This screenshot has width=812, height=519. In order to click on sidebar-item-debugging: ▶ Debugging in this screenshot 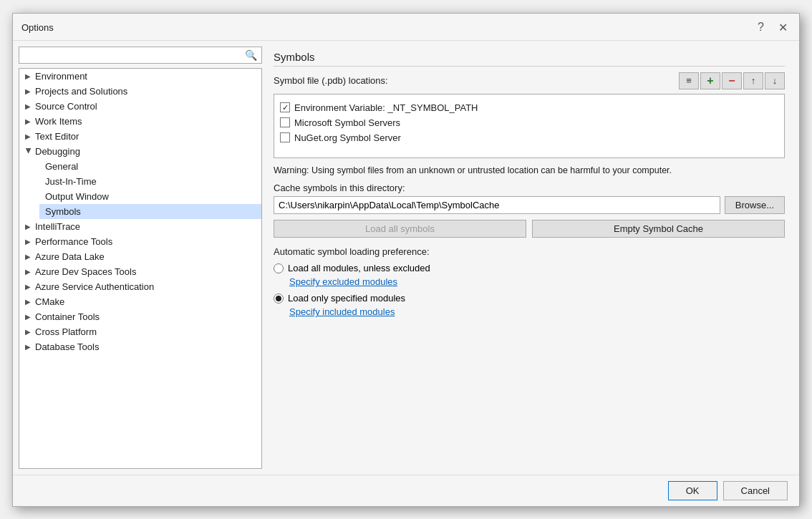, I will do `click(140, 152)`.